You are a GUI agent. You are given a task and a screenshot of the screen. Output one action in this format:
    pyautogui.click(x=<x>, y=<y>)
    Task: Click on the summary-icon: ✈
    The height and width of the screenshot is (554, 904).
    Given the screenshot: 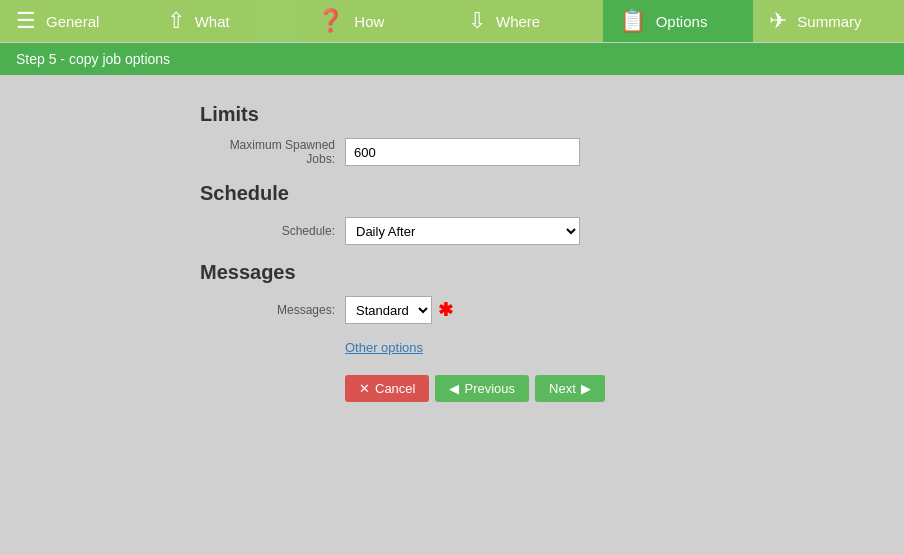 What is the action you would take?
    pyautogui.click(x=778, y=21)
    